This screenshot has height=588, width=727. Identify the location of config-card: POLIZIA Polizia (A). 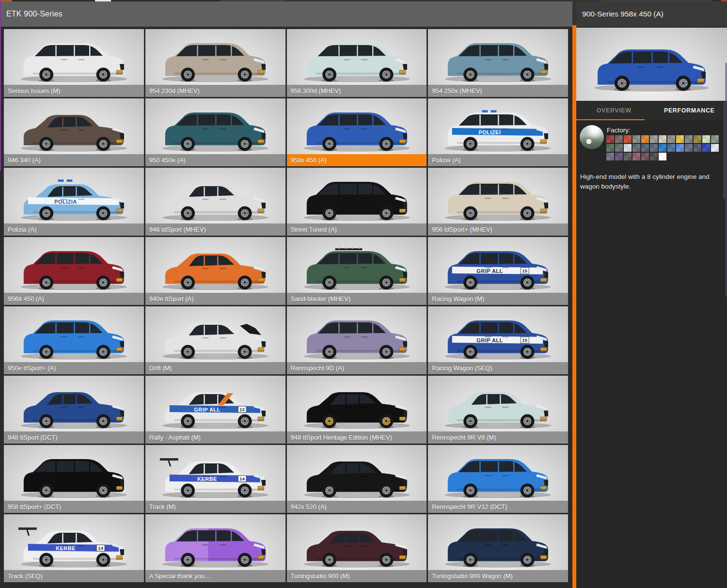
(74, 202).